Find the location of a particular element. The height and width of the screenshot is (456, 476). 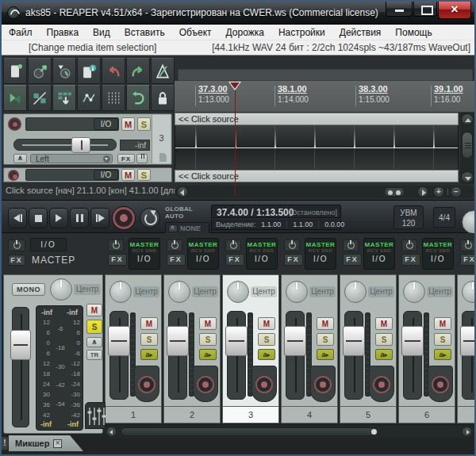

track-io-button: I/O is located at coordinates (106, 124).